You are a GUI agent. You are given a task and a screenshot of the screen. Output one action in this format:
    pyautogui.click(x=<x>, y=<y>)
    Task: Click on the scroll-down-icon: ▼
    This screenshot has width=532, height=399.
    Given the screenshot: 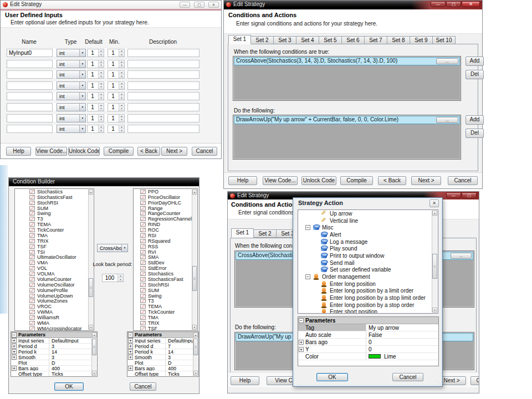 What is the action you would take?
    pyautogui.click(x=434, y=310)
    